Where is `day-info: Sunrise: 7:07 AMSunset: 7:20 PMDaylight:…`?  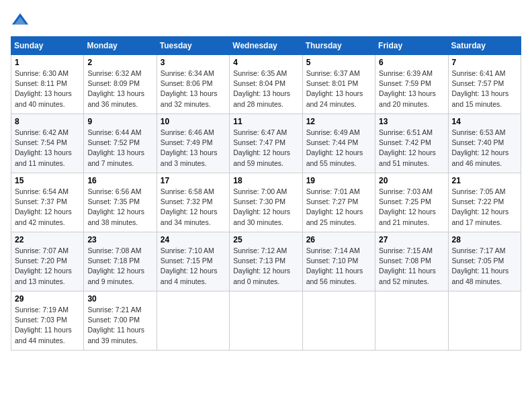 day-info: Sunrise: 7:07 AMSunset: 7:20 PMDaylight:… is located at coordinates (47, 266).